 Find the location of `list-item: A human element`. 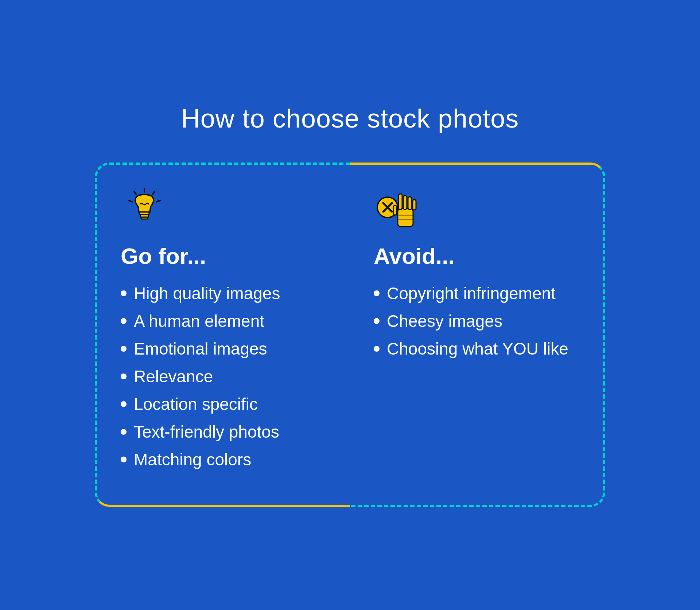

list-item: A human element is located at coordinates (223, 321).